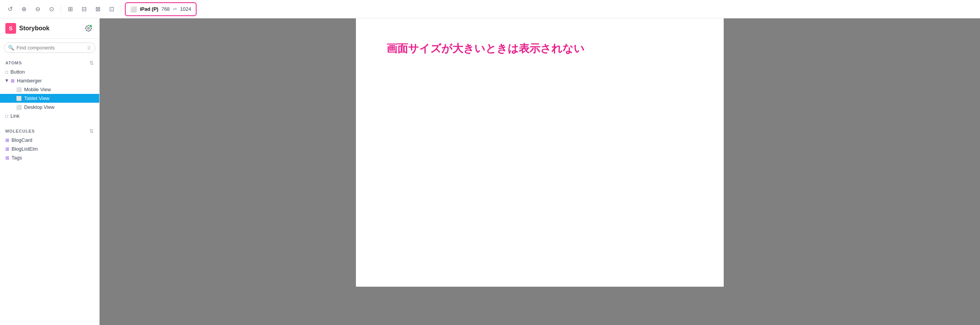 This screenshot has width=980, height=325. I want to click on molecules-toggle: ⇅, so click(92, 131).